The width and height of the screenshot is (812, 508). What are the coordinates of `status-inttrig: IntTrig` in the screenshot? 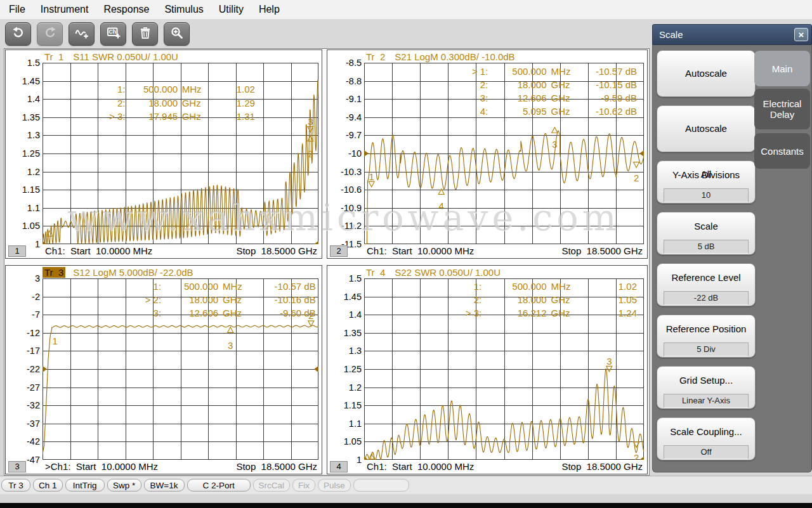 It's located at (85, 485).